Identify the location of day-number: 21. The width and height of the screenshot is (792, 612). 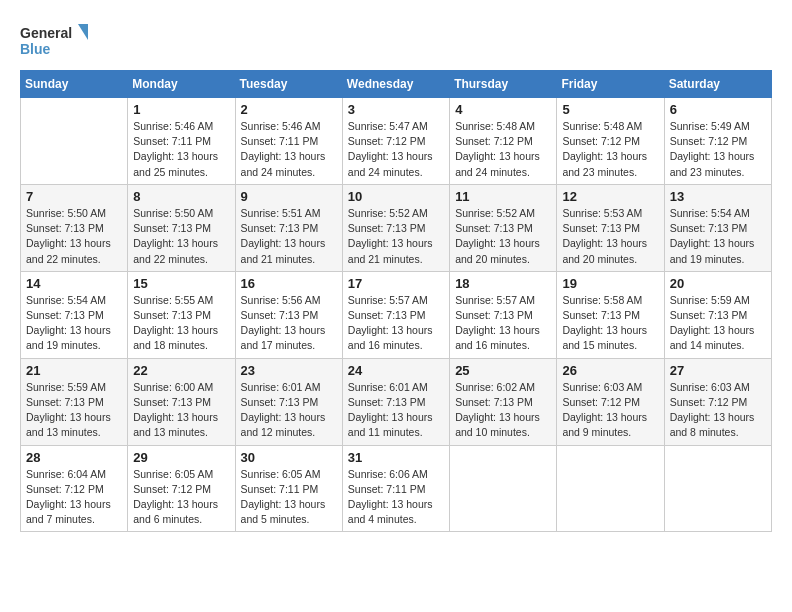
(74, 370).